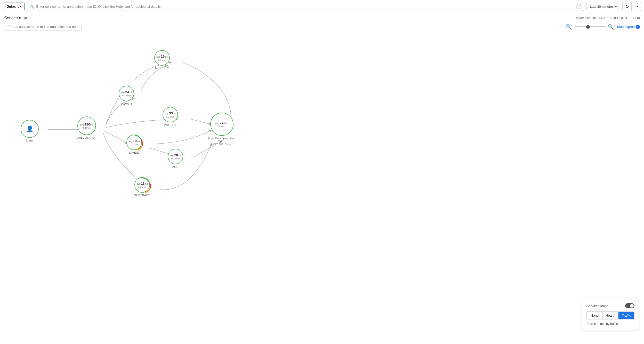 The width and height of the screenshot is (644, 344). What do you see at coordinates (170, 115) in the screenshot?
I see `postfix-circle: avg 33ms 0.2 t/min` at bounding box center [170, 115].